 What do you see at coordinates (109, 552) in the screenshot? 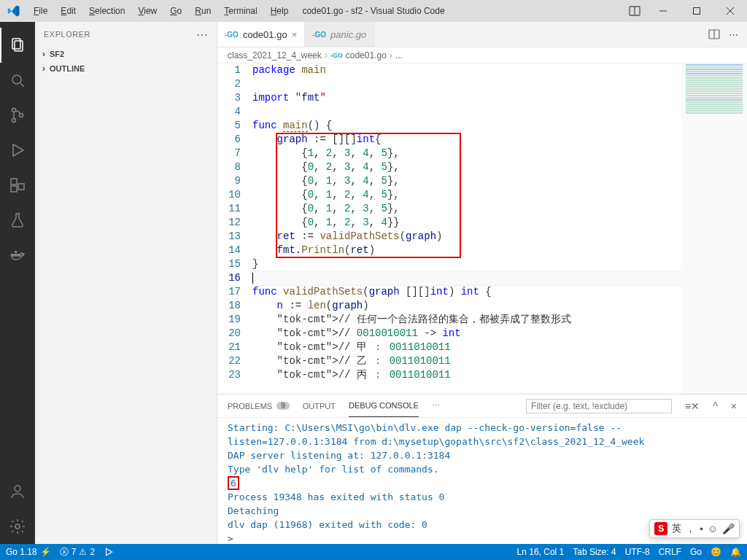
I see `status-debug-icon` at bounding box center [109, 552].